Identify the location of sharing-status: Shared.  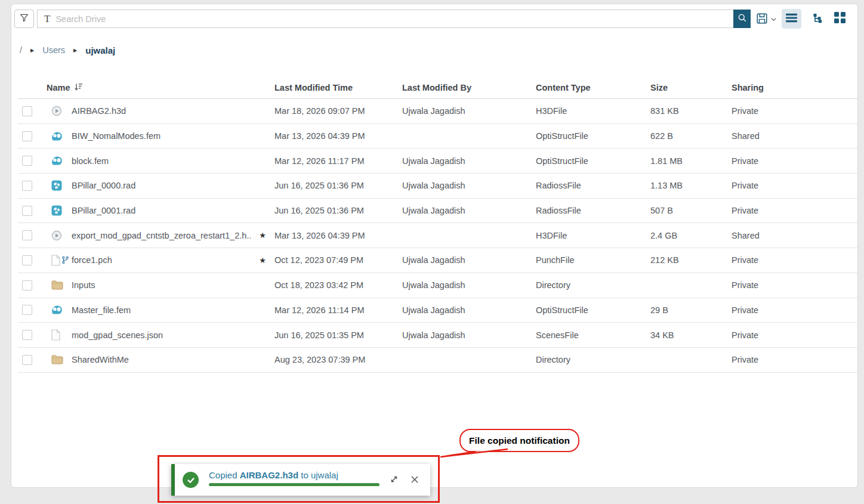
(795, 136).